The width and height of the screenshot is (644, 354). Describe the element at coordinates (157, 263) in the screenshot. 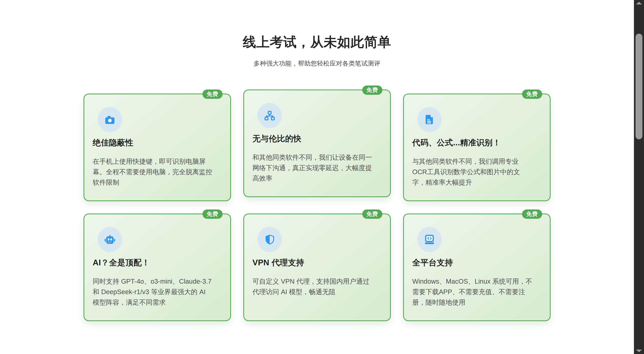

I see `card-title: AI？全是顶配！` at that location.